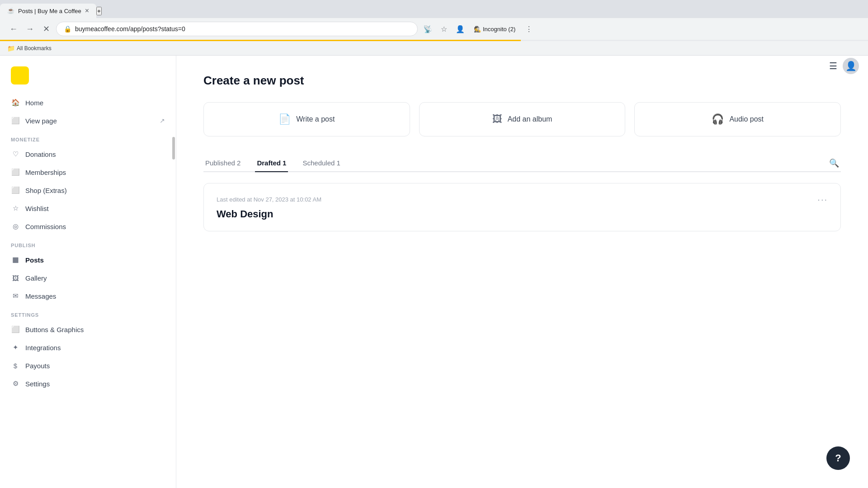 This screenshot has width=868, height=488. I want to click on browser-chrome: ☕ Posts | Buy Me a Coffee × + ← → ✕ 🔒 bu…, so click(434, 28).